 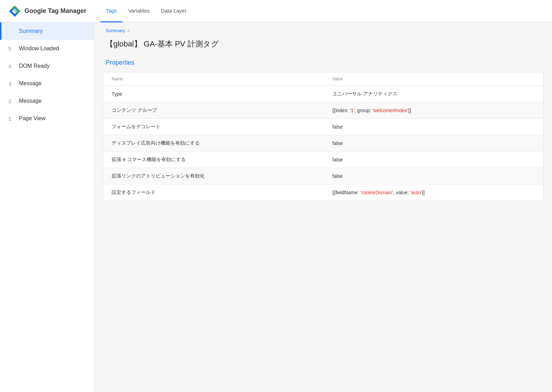 I want to click on value-middle: , group:, so click(x=363, y=110).